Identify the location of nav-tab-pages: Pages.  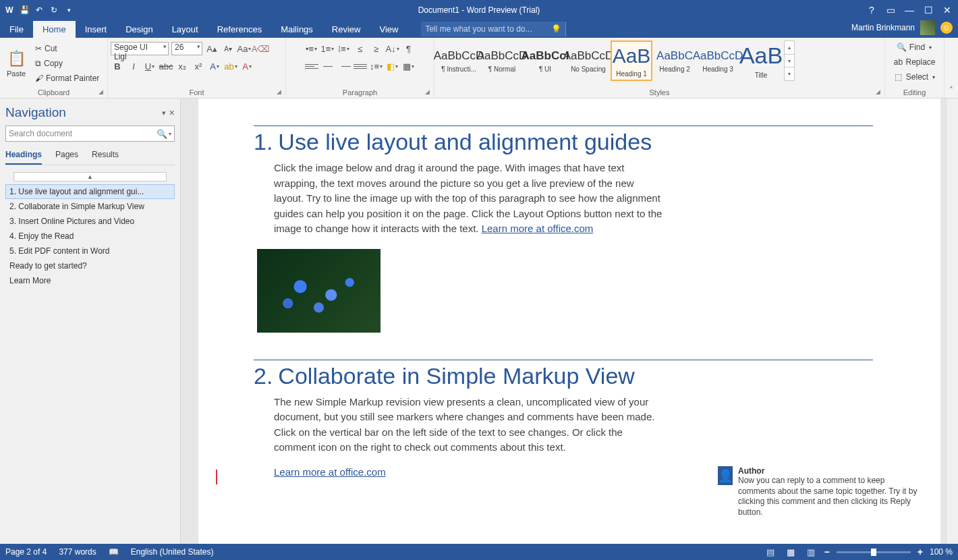
(67, 157).